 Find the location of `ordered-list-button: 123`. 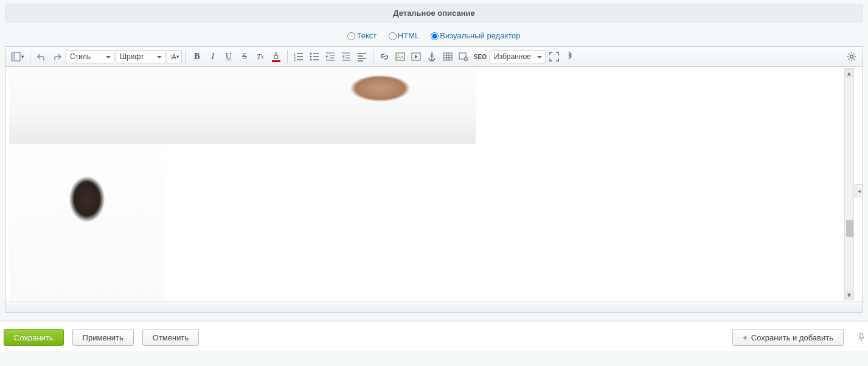

ordered-list-button: 123 is located at coordinates (299, 57).